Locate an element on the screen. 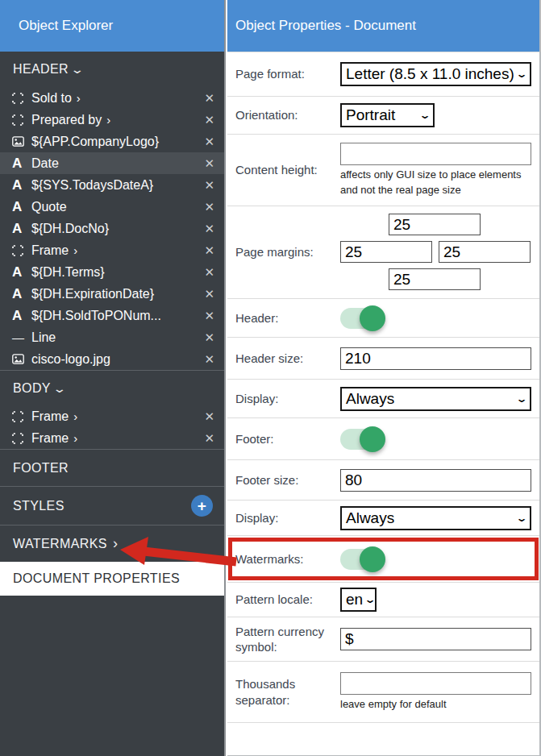 The height and width of the screenshot is (756, 541). tree-item-date: A Date ✕ is located at coordinates (112, 163).